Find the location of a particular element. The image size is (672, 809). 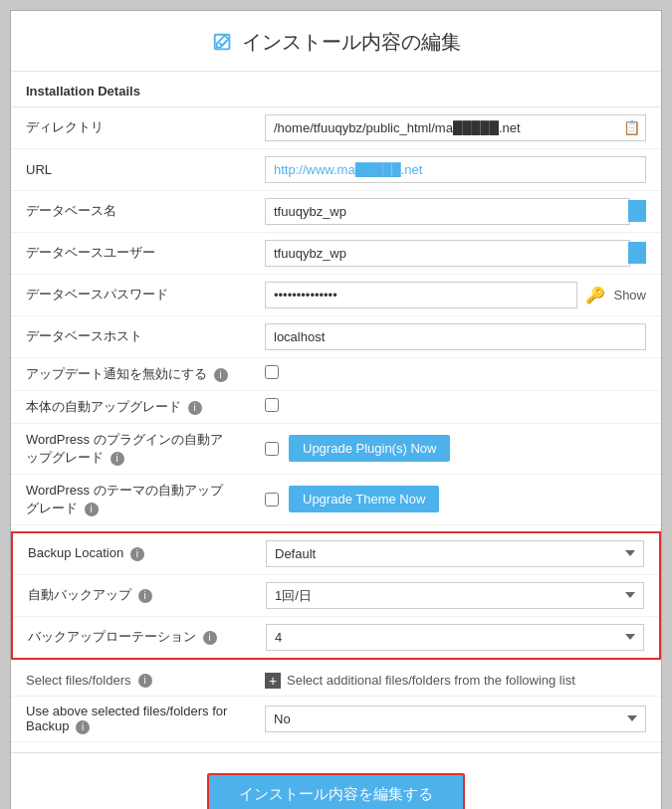

select-files-row: Select files/folders i + Select addition… is located at coordinates (336, 681).